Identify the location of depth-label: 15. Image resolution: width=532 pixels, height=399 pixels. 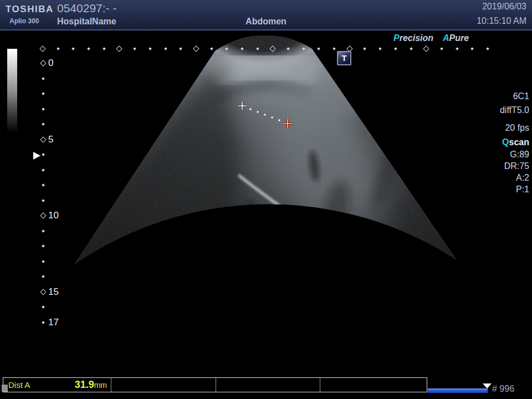
(53, 292).